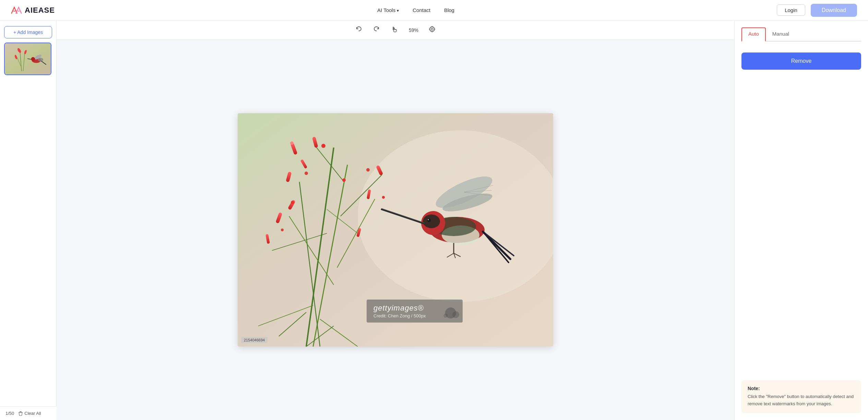 The width and height of the screenshot is (868, 420). Describe the element at coordinates (415, 311) in the screenshot. I see `watermark-overlay: gettyimages® Credit: Chen Zong / 500px` at that location.